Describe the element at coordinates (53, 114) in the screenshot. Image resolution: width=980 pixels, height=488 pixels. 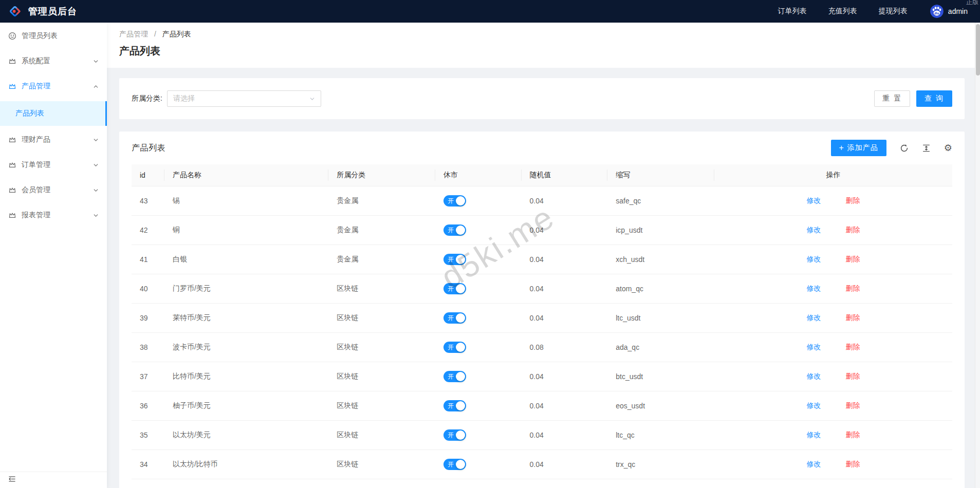
I see `sidebar-subitem-product-list: 产品列表` at that location.